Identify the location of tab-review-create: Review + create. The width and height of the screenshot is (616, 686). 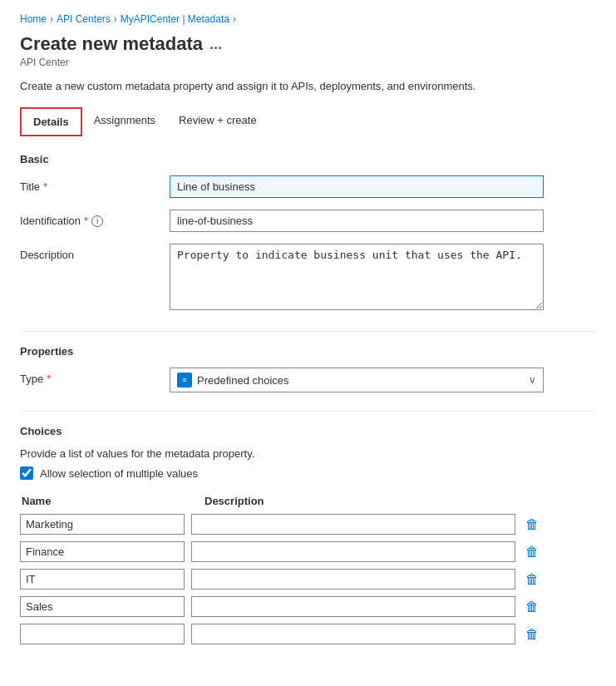
(218, 121).